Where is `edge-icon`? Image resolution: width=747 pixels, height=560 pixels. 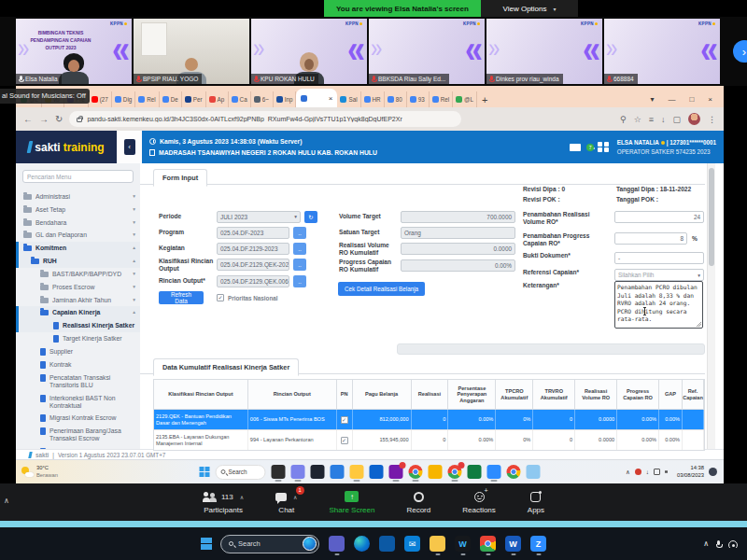 edge-icon is located at coordinates (362, 543).